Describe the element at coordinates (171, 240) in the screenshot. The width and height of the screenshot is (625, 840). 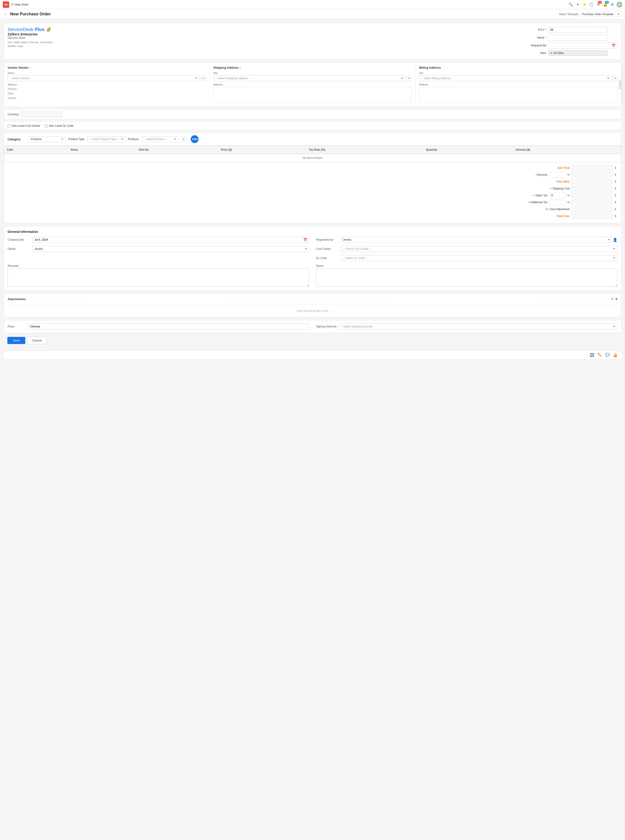
I see `created-date-input` at that location.